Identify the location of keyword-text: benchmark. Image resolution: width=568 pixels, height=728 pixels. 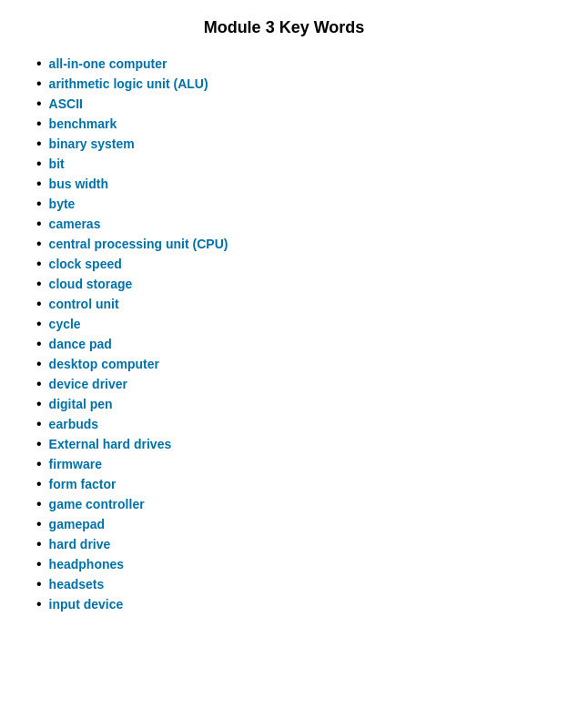
(84, 124).